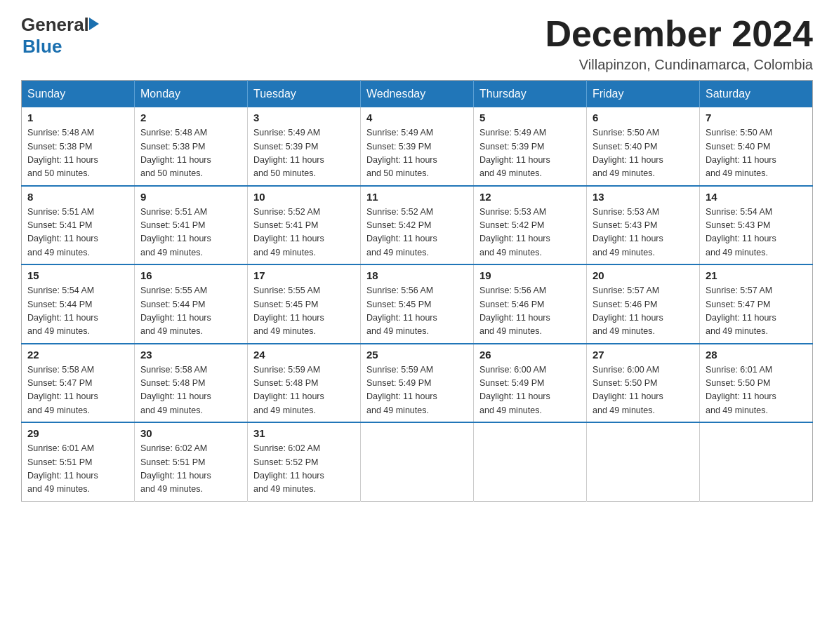 The image size is (834, 644). Describe the element at coordinates (55, 25) in the screenshot. I see `logo-general-text: General` at that location.